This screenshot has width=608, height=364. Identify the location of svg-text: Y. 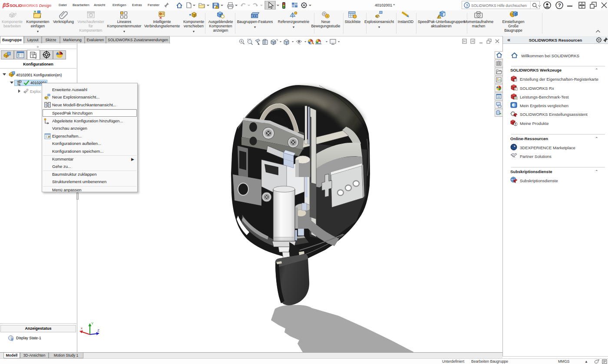
(93, 324).